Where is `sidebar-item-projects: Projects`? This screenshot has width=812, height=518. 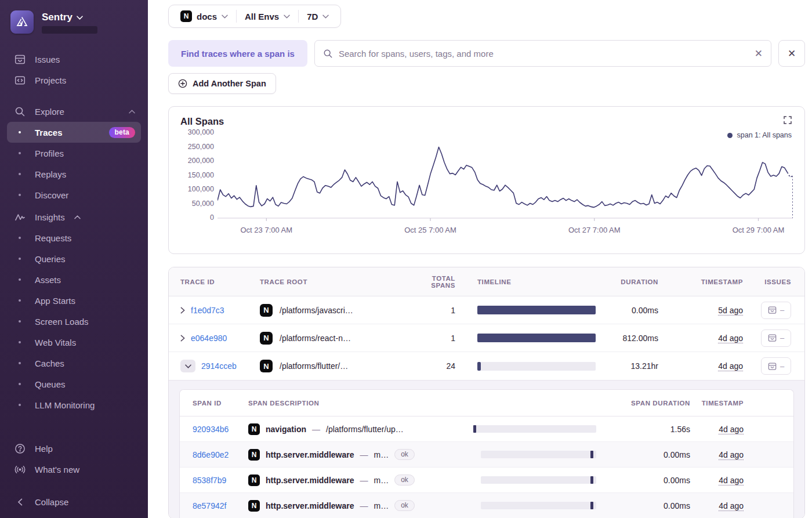 sidebar-item-projects: Projects is located at coordinates (74, 80).